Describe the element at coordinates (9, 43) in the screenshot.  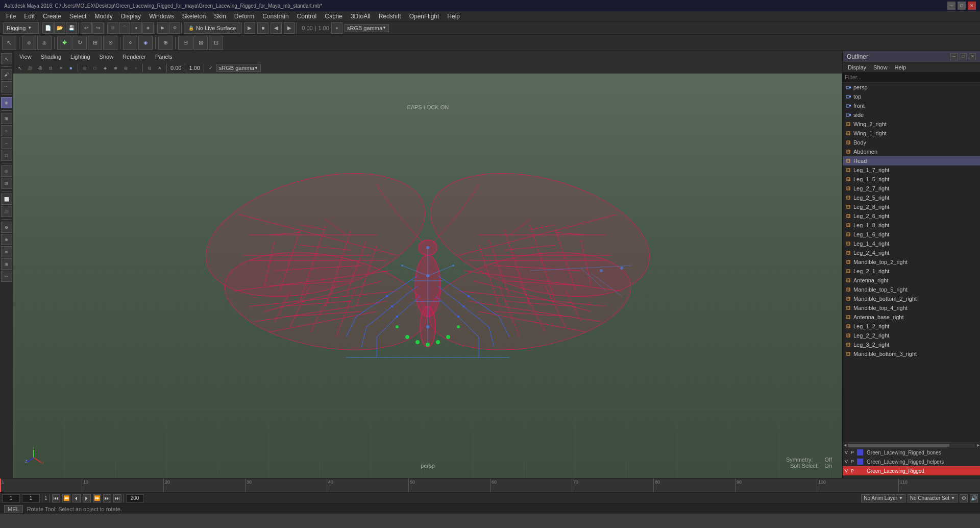
I see `select-tool-button: ↖` at that location.